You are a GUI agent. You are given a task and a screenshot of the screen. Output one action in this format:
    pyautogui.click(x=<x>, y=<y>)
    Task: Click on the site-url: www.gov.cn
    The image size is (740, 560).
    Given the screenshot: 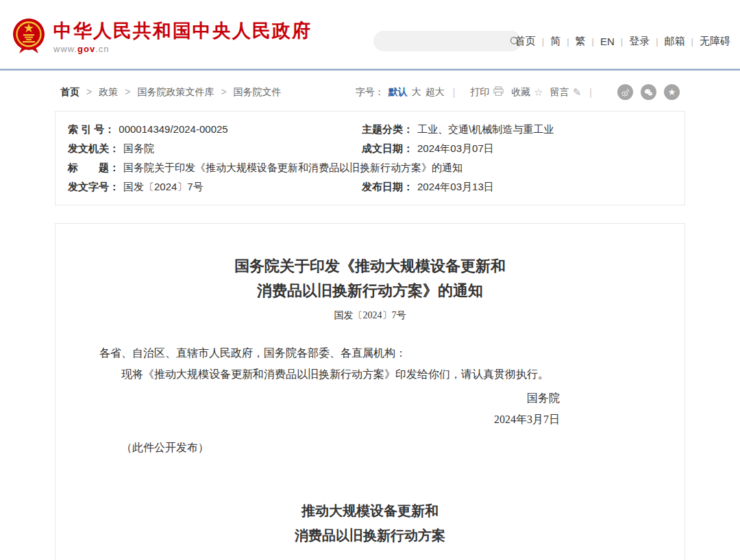 What is the action you would take?
    pyautogui.click(x=182, y=49)
    